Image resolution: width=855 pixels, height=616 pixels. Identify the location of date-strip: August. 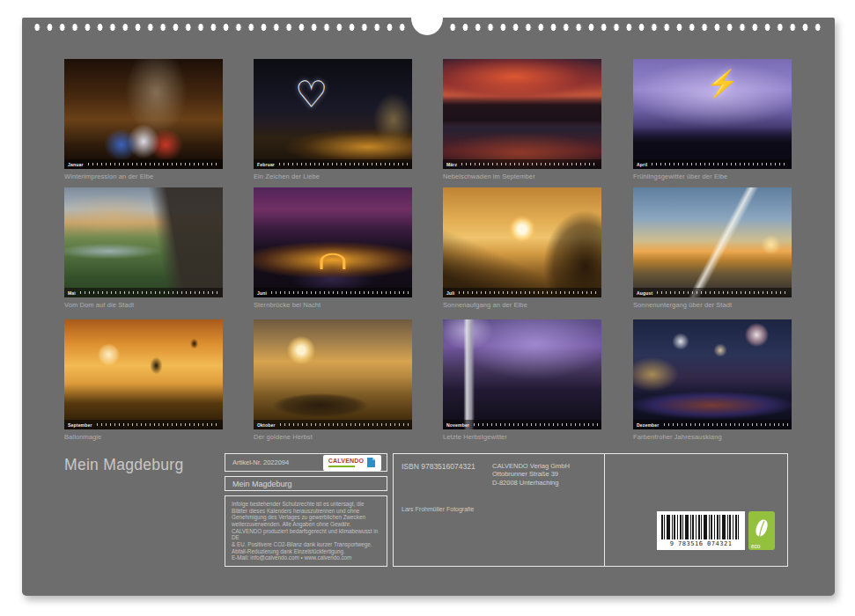
(712, 292).